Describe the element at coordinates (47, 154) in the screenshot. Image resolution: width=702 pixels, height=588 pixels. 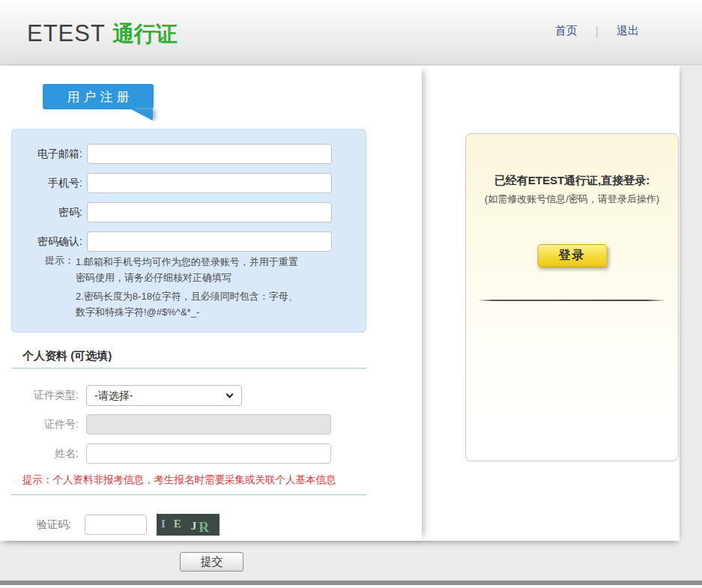
I see `email-label: 电子邮箱:` at that location.